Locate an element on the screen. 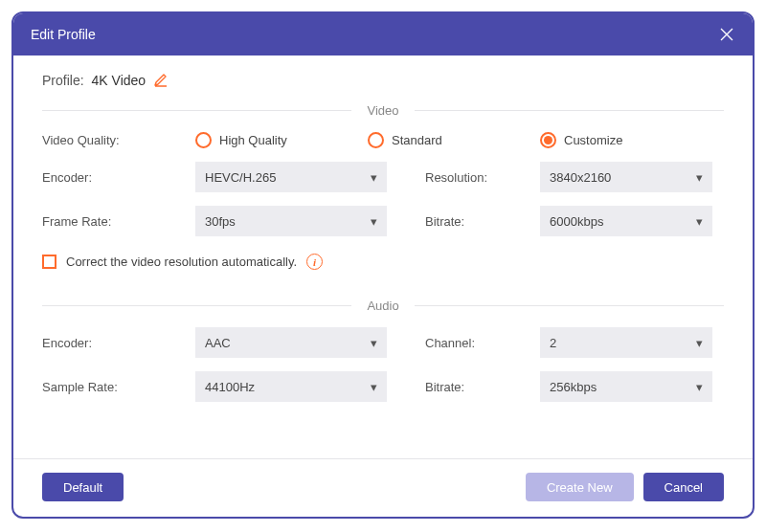  info-icon: i is located at coordinates (314, 262).